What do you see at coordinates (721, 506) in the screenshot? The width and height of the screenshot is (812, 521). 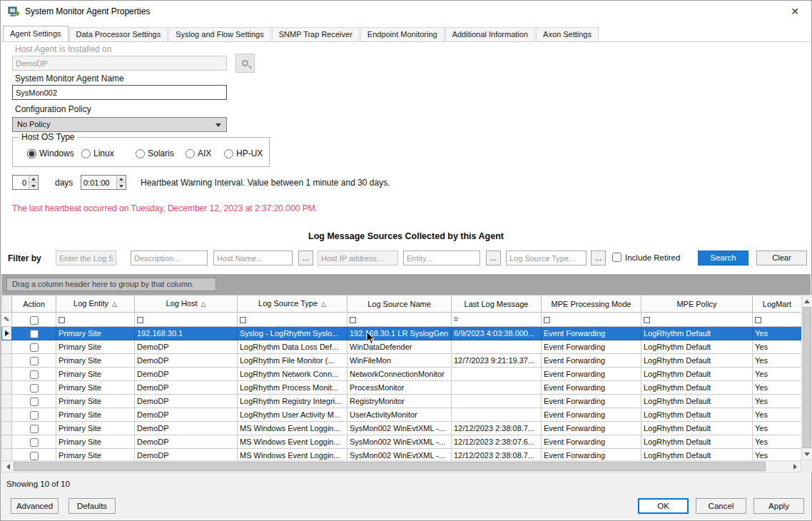 I see `cancel-button: Cancel` at bounding box center [721, 506].